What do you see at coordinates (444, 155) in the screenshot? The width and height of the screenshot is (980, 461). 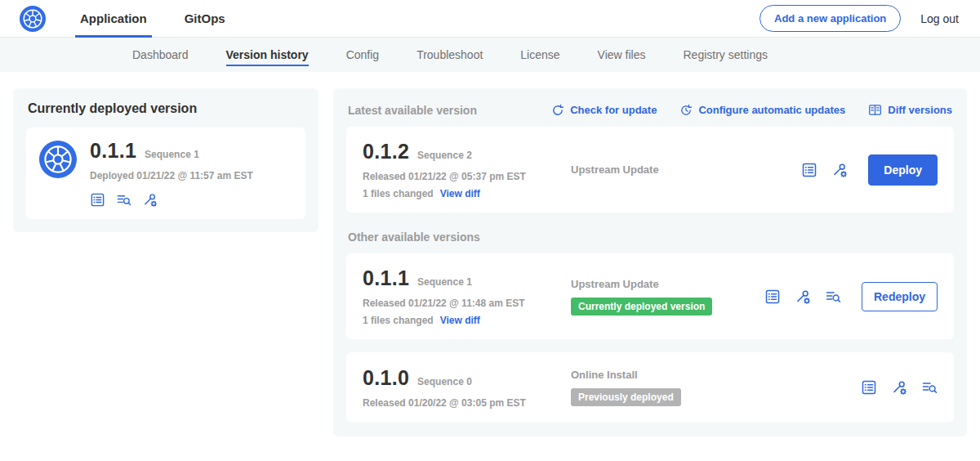 I see `sequence-label: Sequence 2` at bounding box center [444, 155].